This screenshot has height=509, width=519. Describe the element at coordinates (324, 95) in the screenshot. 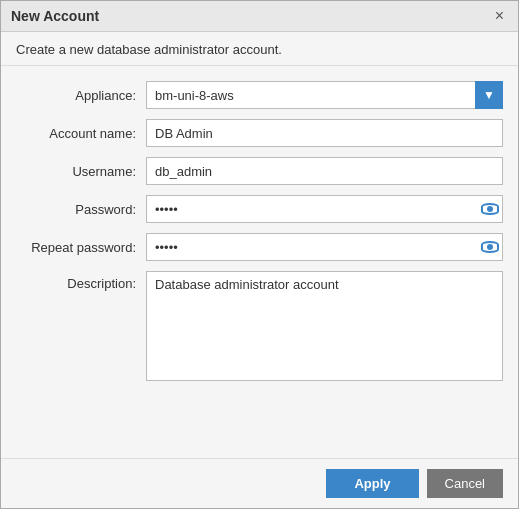

I see `appliance-select-wrapper: bm-uni-8-aws ▼` at that location.